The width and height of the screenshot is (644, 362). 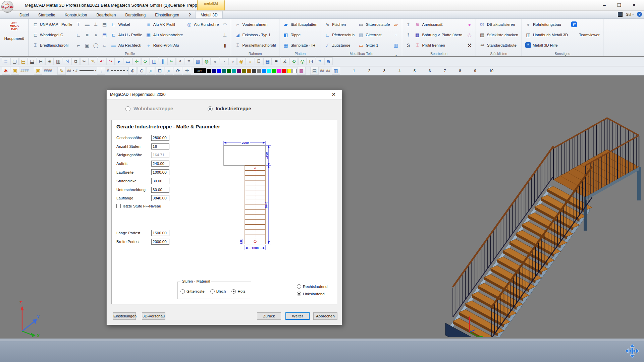 What do you see at coordinates (604, 5) in the screenshot?
I see `minimize-button: –` at bounding box center [604, 5].